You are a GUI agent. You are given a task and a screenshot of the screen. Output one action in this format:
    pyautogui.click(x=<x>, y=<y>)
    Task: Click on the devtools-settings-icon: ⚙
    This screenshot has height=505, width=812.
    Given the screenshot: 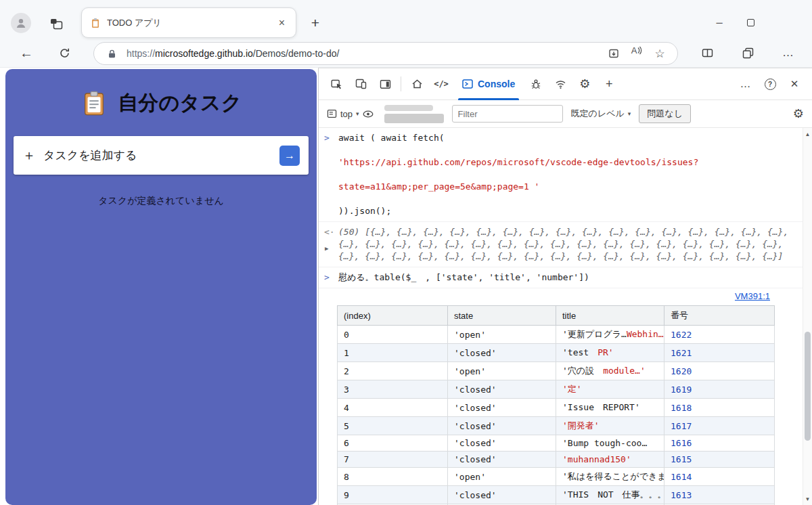 What is the action you would take?
    pyautogui.click(x=585, y=84)
    